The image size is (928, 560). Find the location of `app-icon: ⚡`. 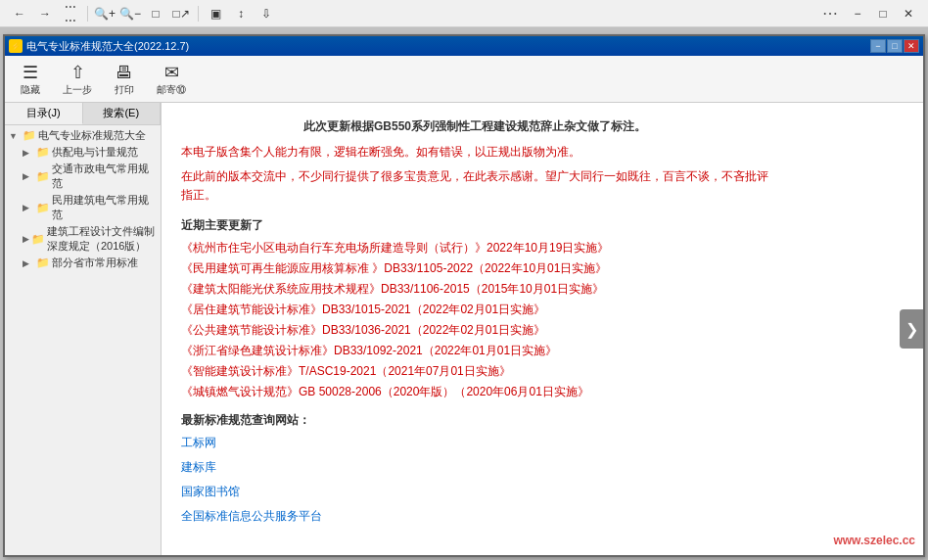

app-icon: ⚡ is located at coordinates (16, 46).